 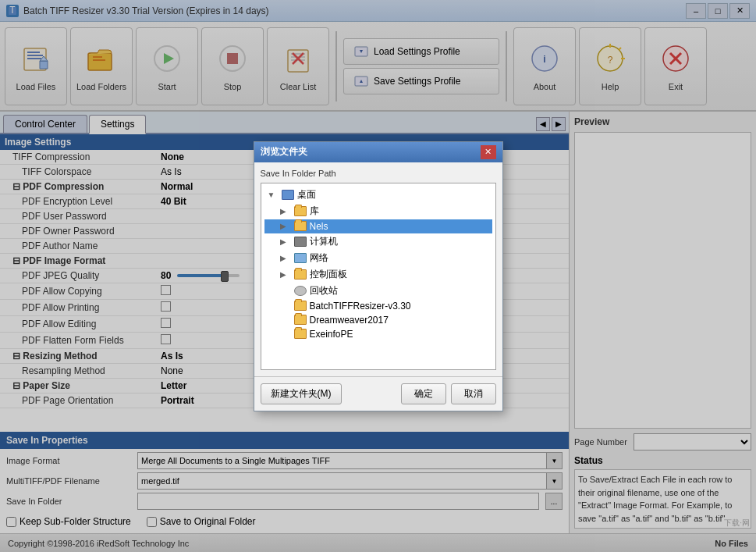 I want to click on list-item: Dreamweaver2017, so click(x=378, y=320).